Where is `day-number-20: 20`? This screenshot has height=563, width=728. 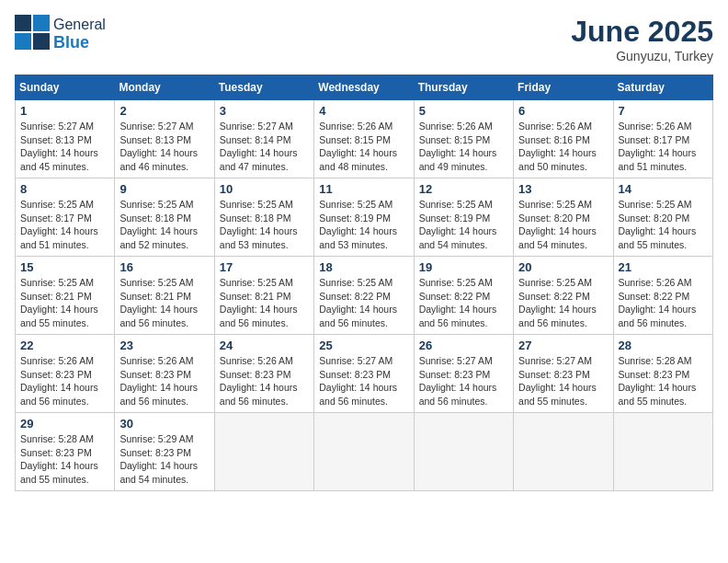
day-number-20: 20 is located at coordinates (563, 267).